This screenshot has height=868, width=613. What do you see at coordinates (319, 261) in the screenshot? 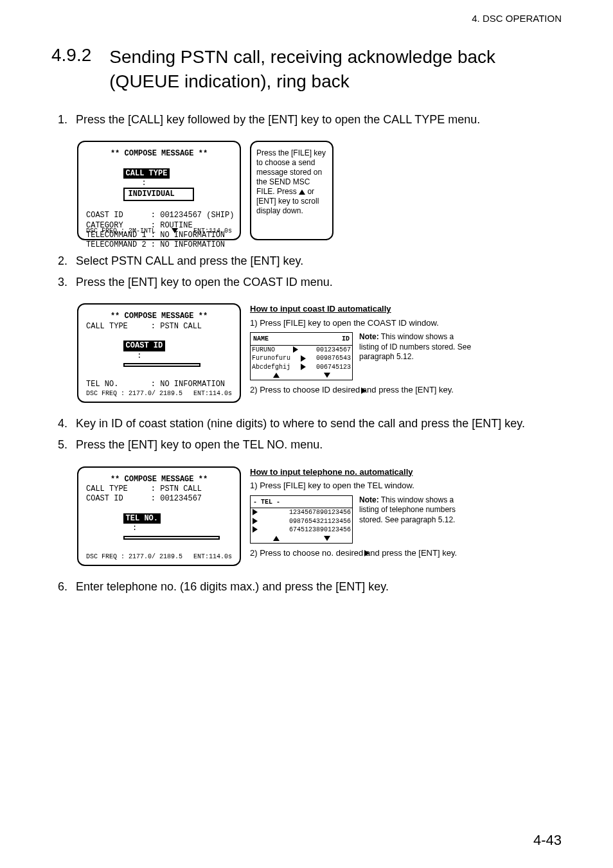
I see `step-text: Select PSTN CALL and press the [ENT] key…` at bounding box center [319, 261].